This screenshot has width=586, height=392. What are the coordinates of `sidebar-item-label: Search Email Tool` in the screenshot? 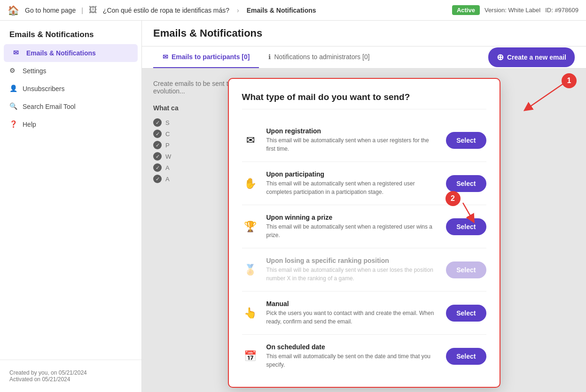 It's located at (49, 107).